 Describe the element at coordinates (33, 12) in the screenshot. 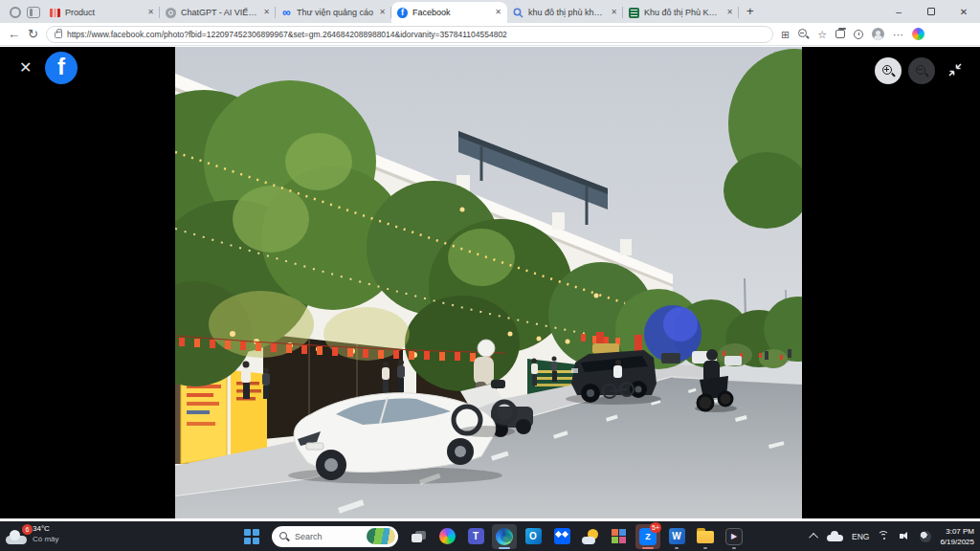

I see `tab-actions-icon` at that location.